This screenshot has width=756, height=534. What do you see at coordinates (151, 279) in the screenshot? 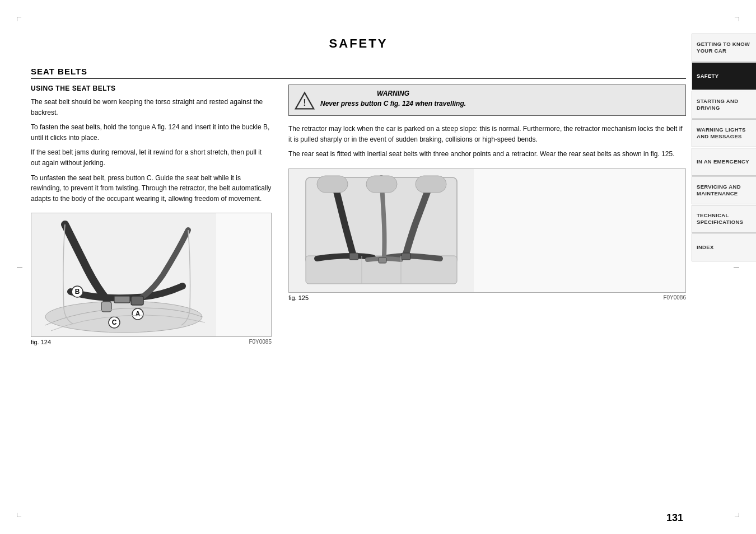
I see `figure-124-container: A B C` at bounding box center [151, 279].